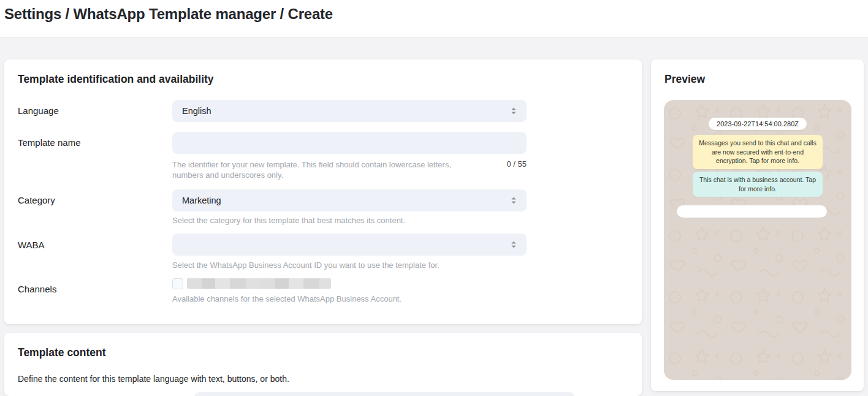 The height and width of the screenshot is (396, 868). I want to click on page-title: Settings / WhatsApp Template manager / C…, so click(169, 14).